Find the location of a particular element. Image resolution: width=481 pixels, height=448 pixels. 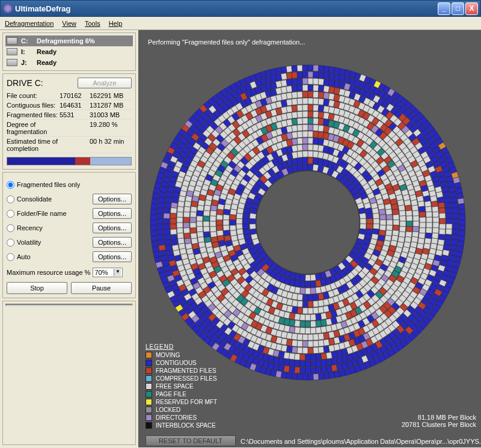

val-eta: 00 h 32 min is located at coordinates (111, 145).